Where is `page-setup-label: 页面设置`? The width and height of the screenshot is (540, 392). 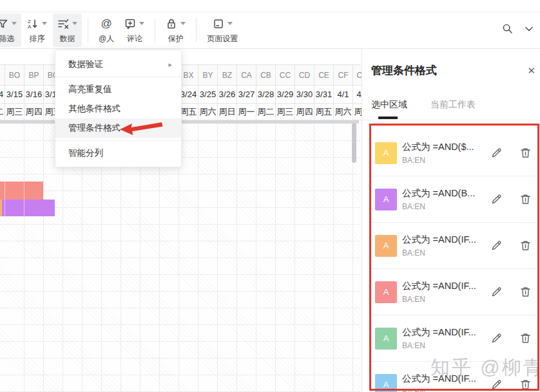 page-setup-label: 页面设置 is located at coordinates (222, 39).